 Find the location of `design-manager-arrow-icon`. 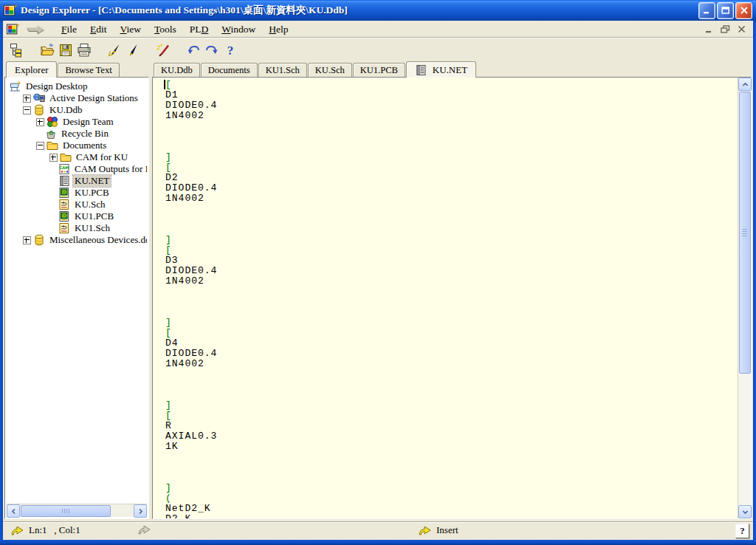

design-manager-arrow-icon is located at coordinates (36, 30).